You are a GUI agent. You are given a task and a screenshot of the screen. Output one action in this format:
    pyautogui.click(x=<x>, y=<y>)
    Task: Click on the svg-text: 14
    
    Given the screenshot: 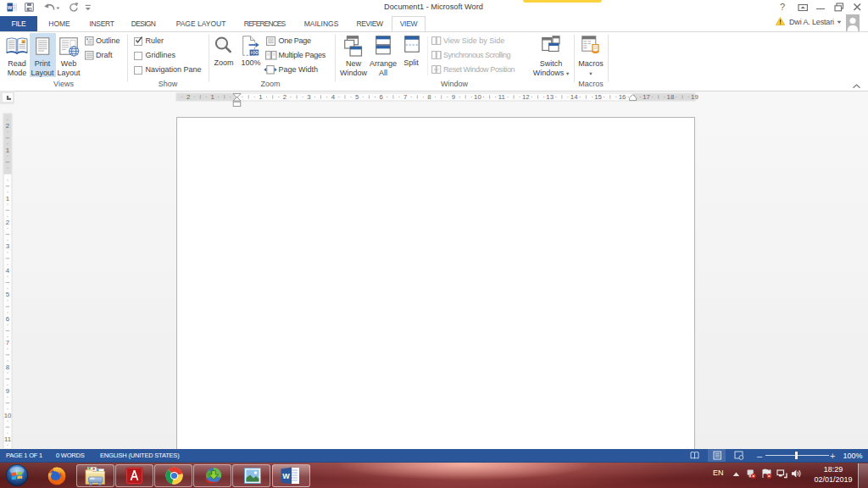 What is the action you would take?
    pyautogui.click(x=575, y=97)
    